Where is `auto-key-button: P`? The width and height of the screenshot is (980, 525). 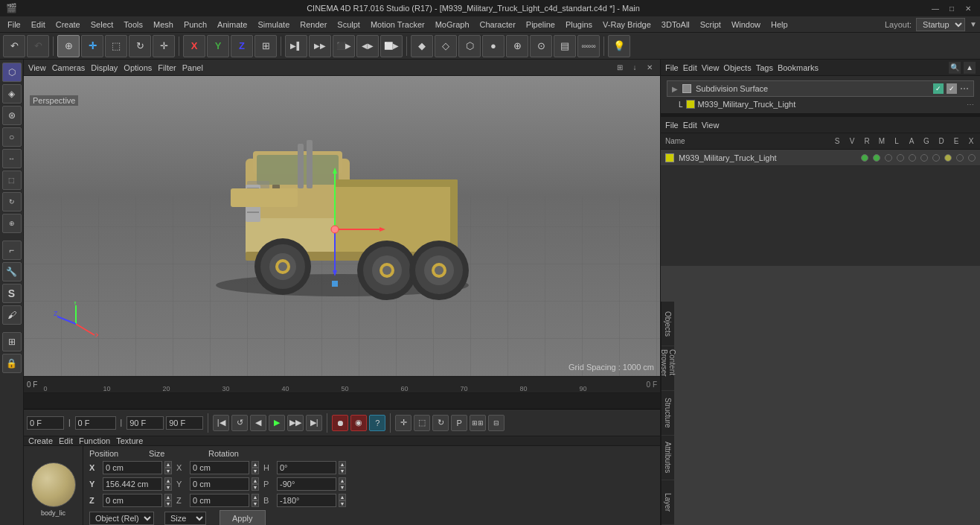
auto-key-button: P is located at coordinates (459, 423).